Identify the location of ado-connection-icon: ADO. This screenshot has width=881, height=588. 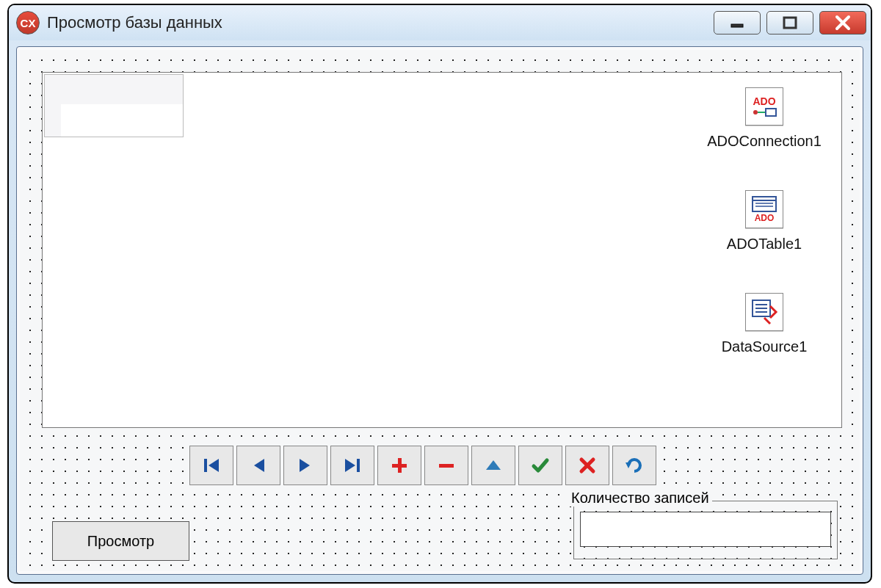
(764, 106).